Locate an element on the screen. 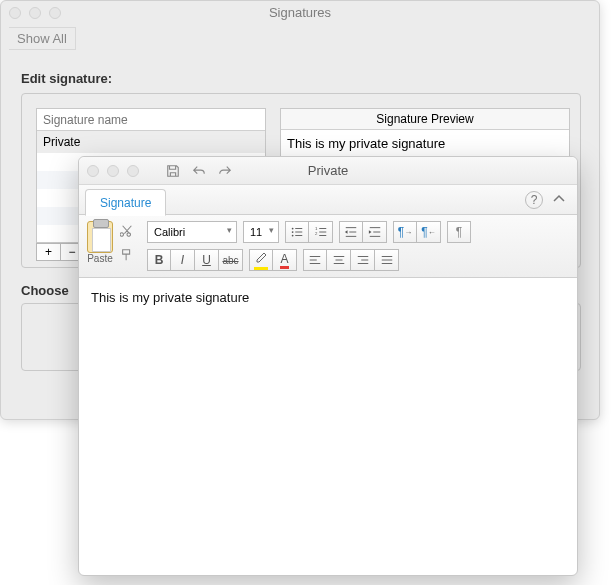 This screenshot has width=613, height=585. clipboard-icon is located at coordinates (100, 237).